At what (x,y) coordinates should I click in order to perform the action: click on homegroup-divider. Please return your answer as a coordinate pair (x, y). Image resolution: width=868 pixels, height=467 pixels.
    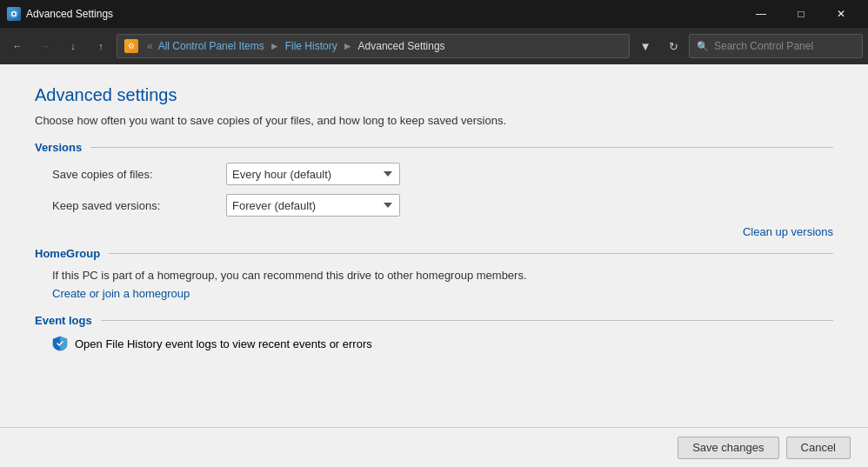
    Looking at the image, I should click on (471, 254).